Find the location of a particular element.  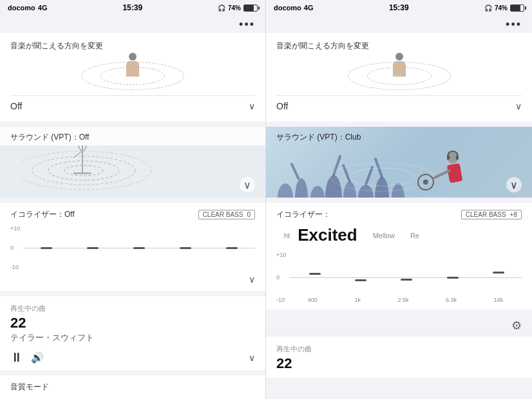

left-eq-top-label: +10 is located at coordinates (15, 228).